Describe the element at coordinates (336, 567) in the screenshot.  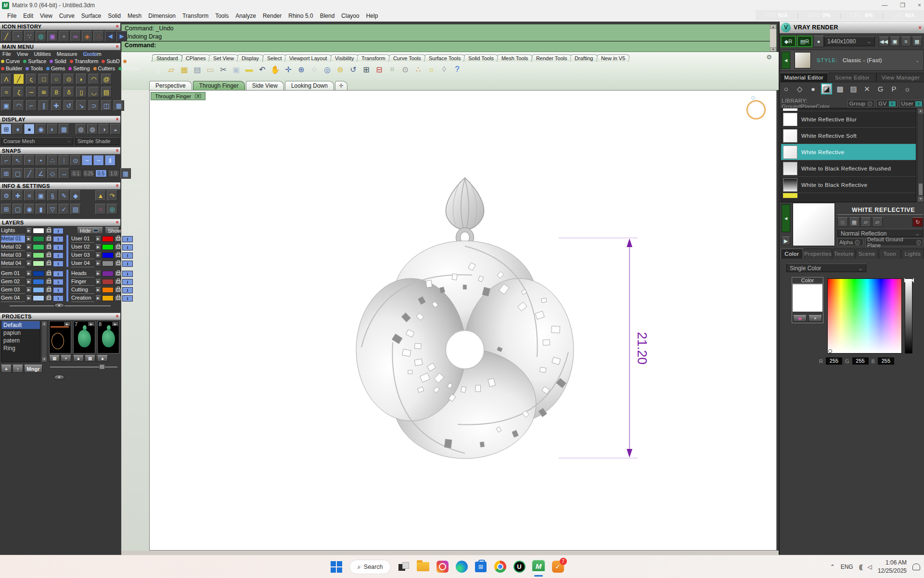
I see `start-button` at that location.